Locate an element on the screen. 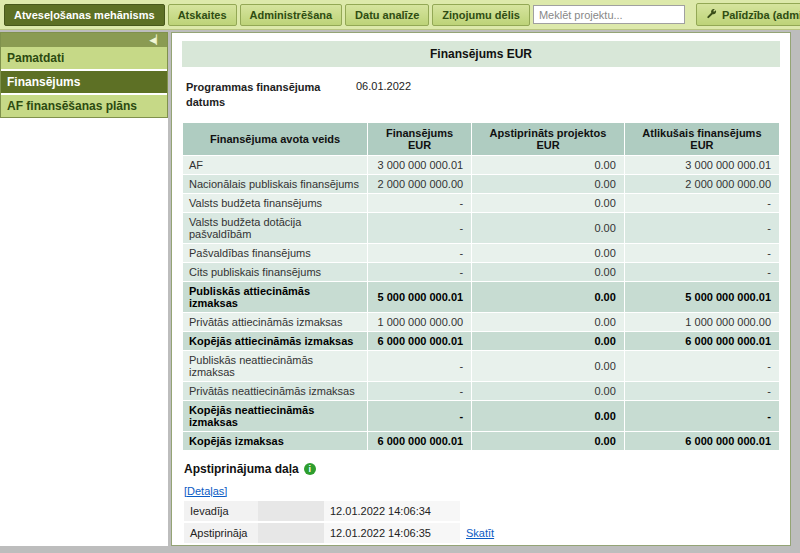 The width and height of the screenshot is (800, 553). cell-financing: 2 000 000 000.00 is located at coordinates (420, 184).